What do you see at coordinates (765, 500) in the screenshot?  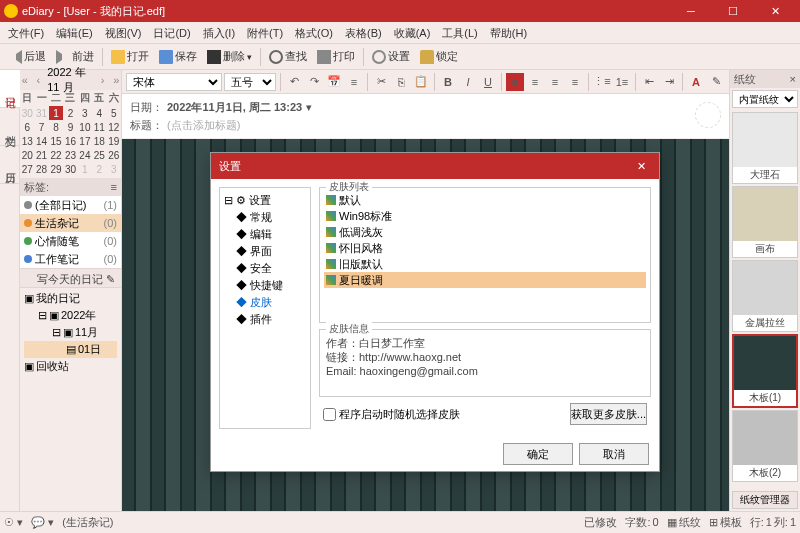 I see `texture-manager-button: 纸纹管理器` at bounding box center [765, 500].